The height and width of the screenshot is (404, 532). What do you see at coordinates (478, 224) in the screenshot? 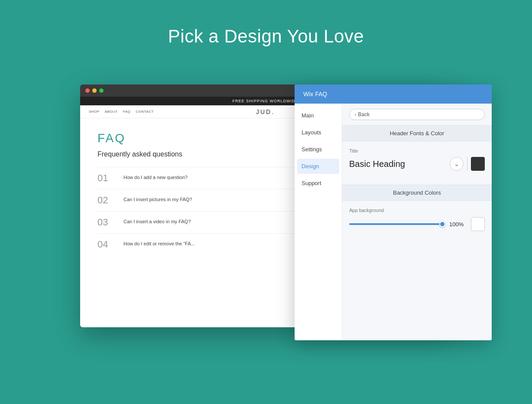
I see `bg-color-swatch` at bounding box center [478, 224].